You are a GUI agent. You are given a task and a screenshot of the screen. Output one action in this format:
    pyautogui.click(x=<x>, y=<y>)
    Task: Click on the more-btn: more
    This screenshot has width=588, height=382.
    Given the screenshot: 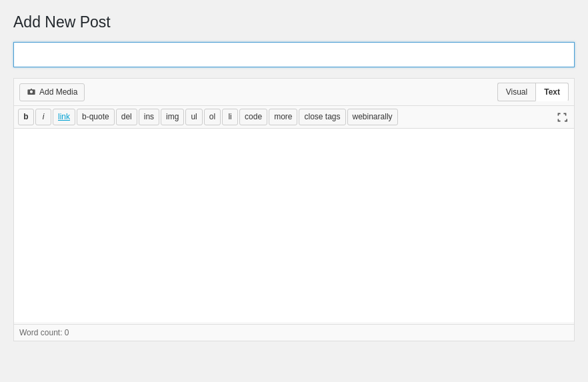 What is the action you would take?
    pyautogui.click(x=283, y=117)
    